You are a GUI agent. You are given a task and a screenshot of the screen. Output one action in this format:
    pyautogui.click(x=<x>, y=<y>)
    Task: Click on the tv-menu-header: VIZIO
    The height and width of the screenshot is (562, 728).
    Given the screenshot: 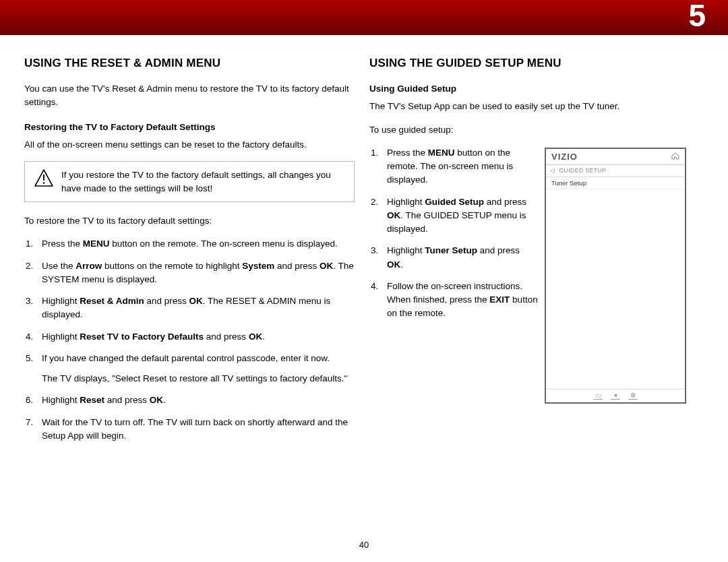 What is the action you would take?
    pyautogui.click(x=615, y=157)
    